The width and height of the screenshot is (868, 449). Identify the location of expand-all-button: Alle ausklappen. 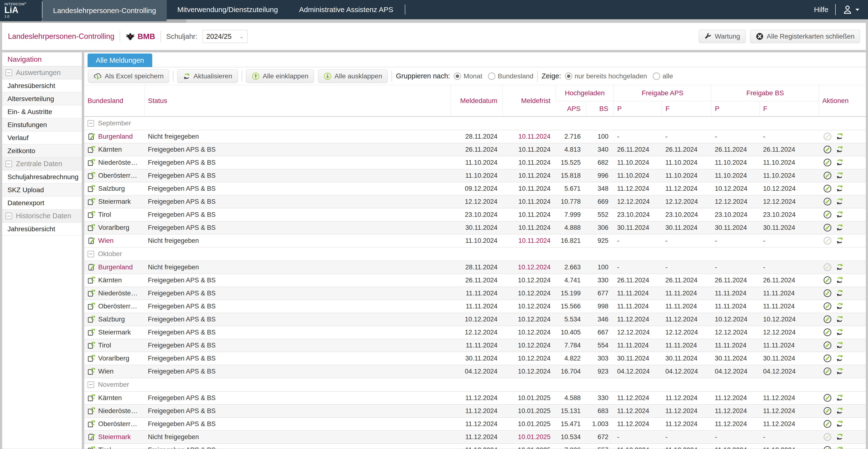
(353, 76).